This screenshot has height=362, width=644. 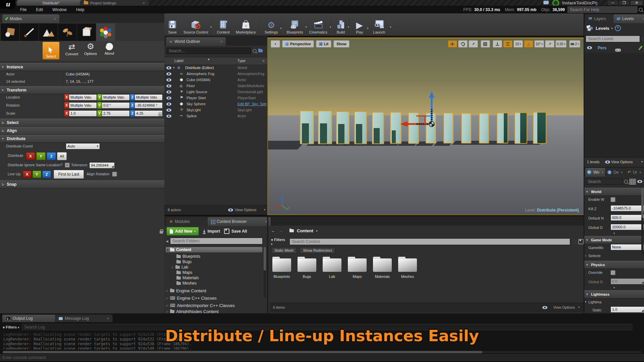 What do you see at coordinates (602, 9) in the screenshot?
I see `help-search-input` at bounding box center [602, 9].